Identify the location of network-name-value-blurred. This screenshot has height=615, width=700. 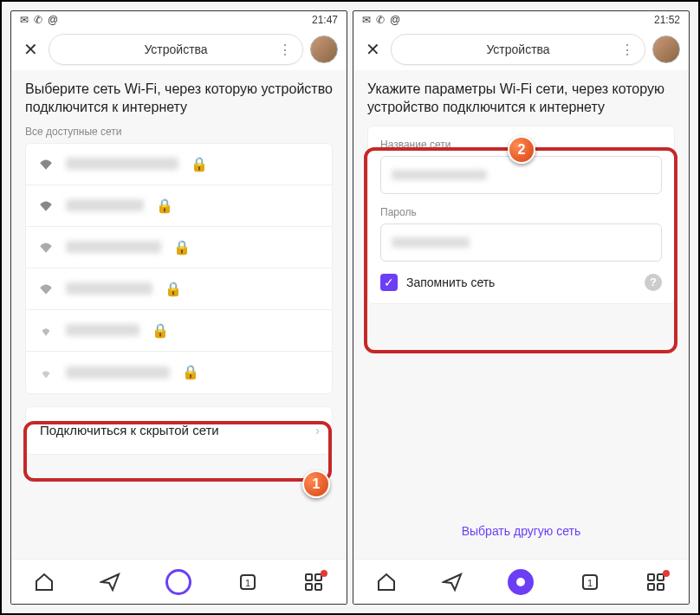
(439, 175).